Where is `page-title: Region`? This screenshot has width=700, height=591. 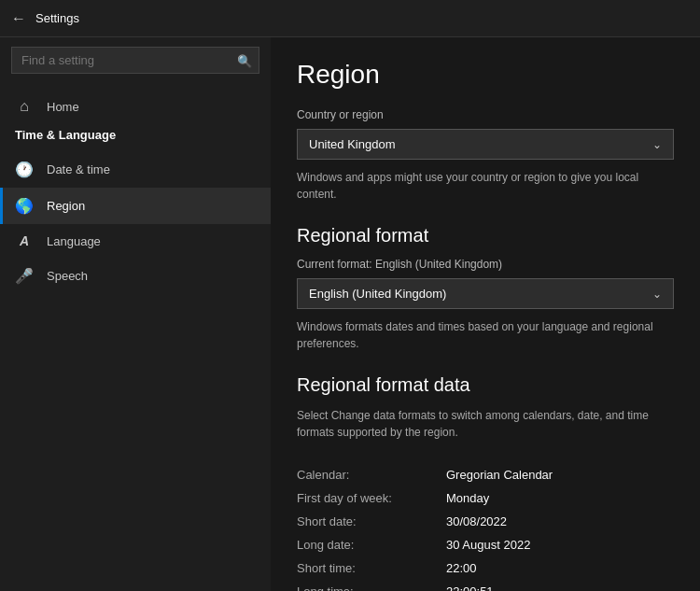
page-title: Region is located at coordinates (485, 75).